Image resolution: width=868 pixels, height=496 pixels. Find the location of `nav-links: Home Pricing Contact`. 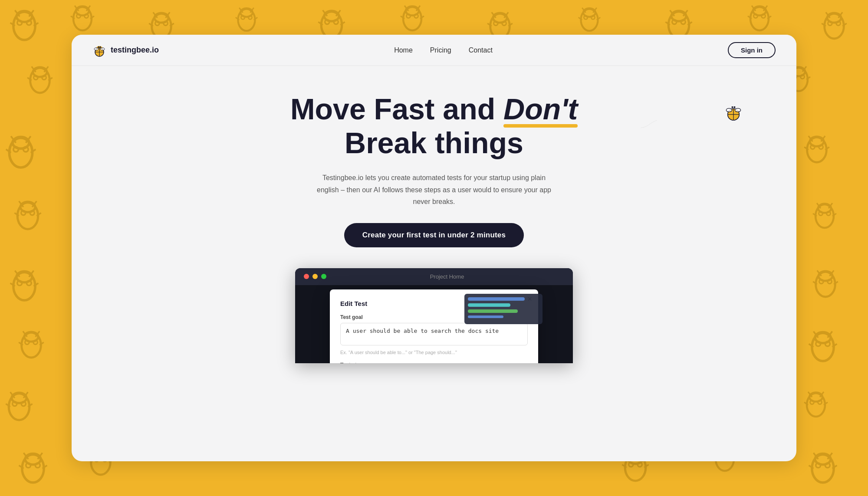

nav-links: Home Pricing Contact is located at coordinates (444, 50).